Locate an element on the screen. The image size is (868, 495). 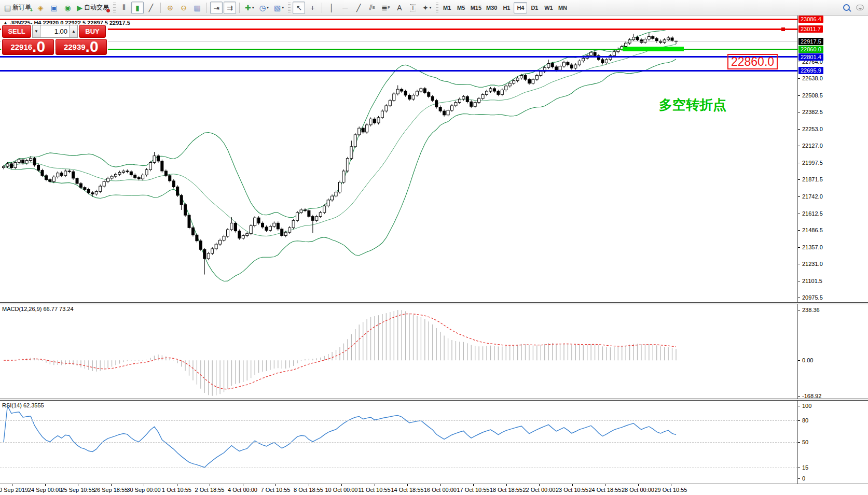
sell-price-panel: 22916 .0 is located at coordinates (28, 47).